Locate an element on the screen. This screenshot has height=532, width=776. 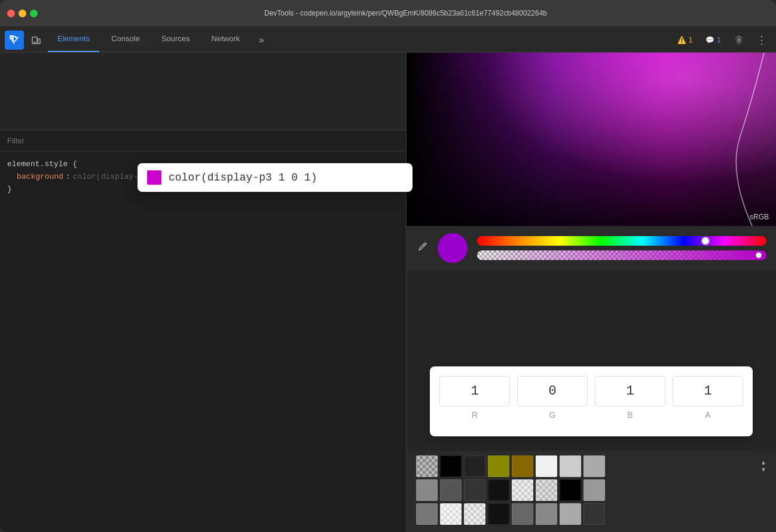
swatch-gray8 is located at coordinates (570, 514).